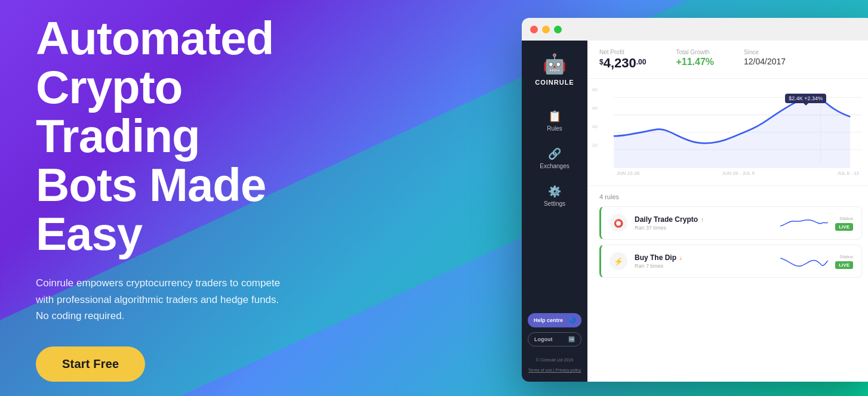  I want to click on hero-subtitle: Coinrule empowers cryptocurrency traders…, so click(161, 299).